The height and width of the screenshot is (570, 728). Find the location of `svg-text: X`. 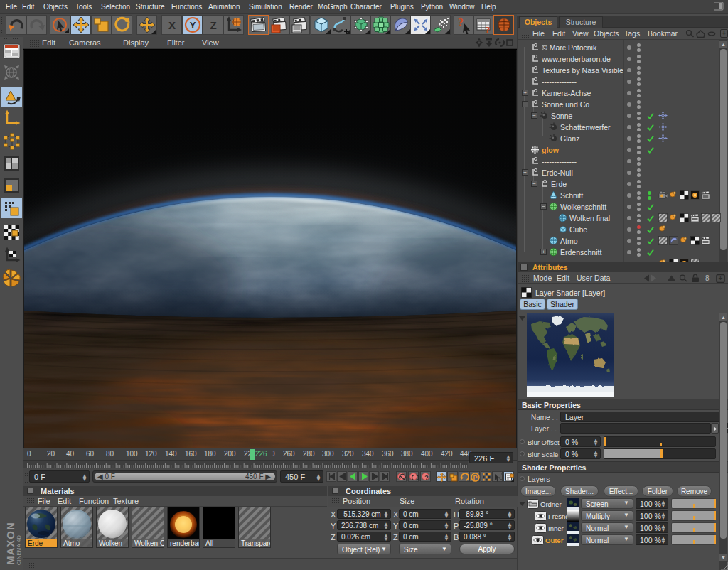

svg-text: X is located at coordinates (172, 26).